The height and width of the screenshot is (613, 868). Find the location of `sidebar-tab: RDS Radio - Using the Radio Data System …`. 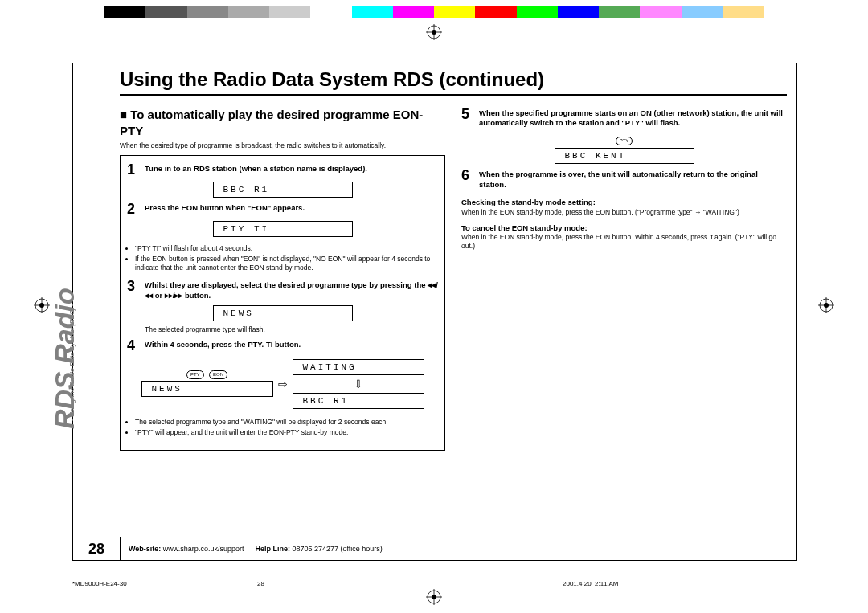

sidebar-tab: RDS Radio - Using the Radio Data System … is located at coordinates (53, 321).